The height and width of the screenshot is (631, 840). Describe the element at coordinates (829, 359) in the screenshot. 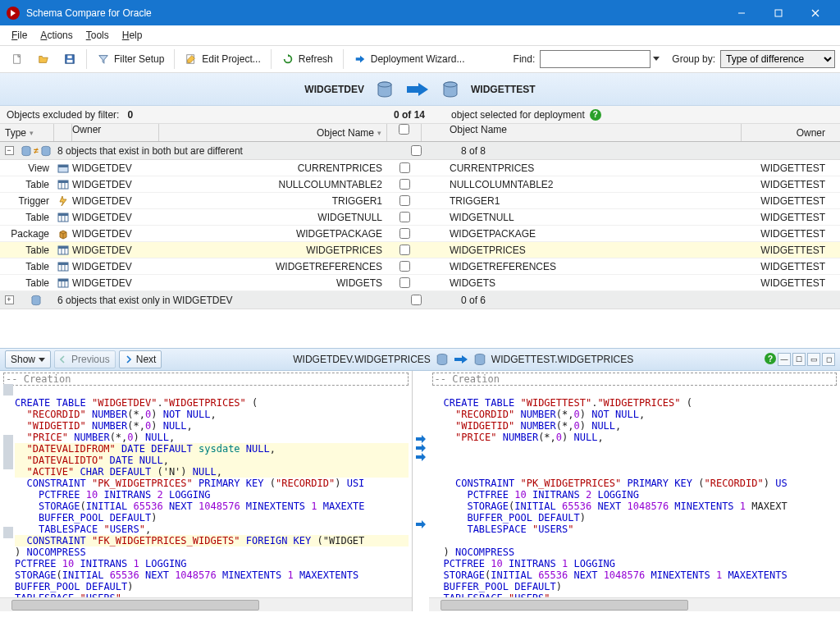

I see `pane-max-icon: ◻` at that location.